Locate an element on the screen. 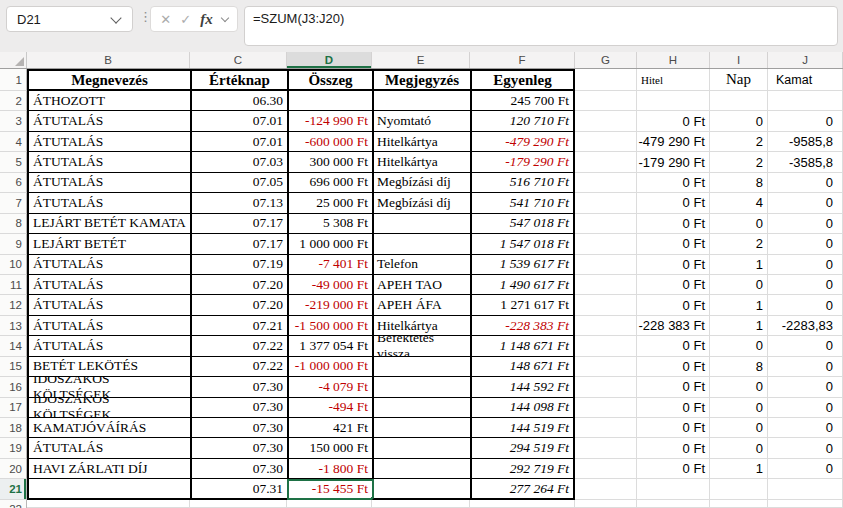 The height and width of the screenshot is (508, 843). cell-C16: 07.30 is located at coordinates (238, 387).